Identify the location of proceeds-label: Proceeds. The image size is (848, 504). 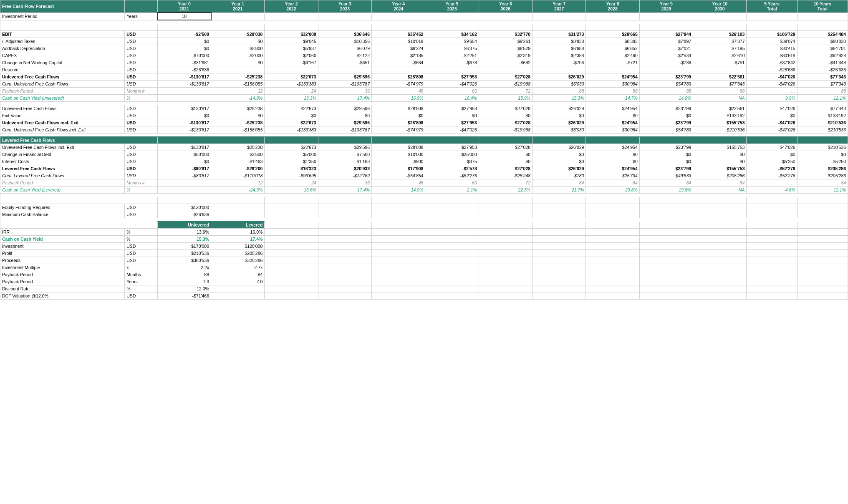
(63, 260).